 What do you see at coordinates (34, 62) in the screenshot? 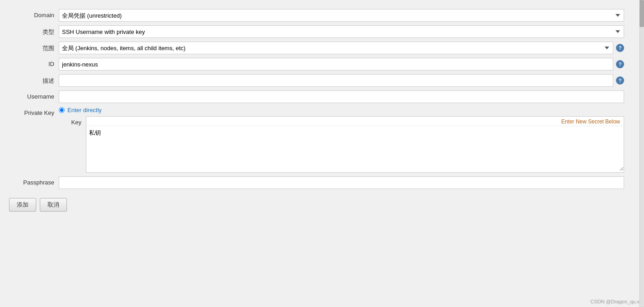
I see `id-label: ID` at bounding box center [34, 62].